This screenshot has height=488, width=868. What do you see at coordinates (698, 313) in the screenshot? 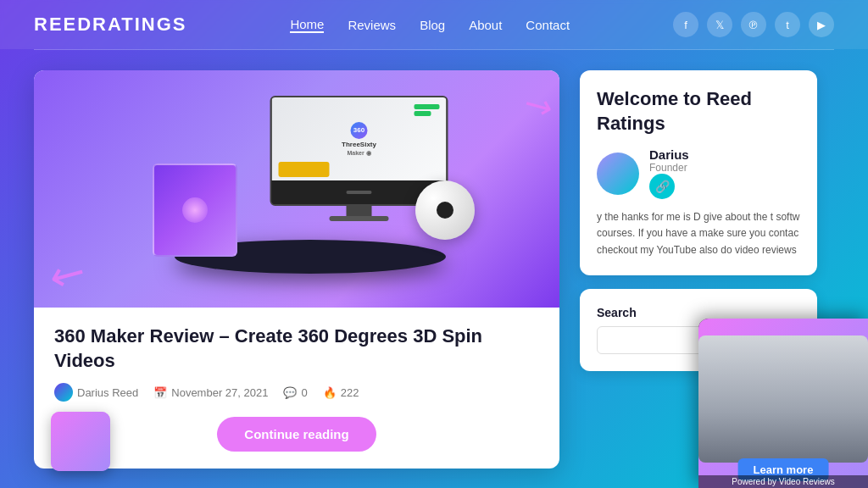
I see `search-label: Search` at bounding box center [698, 313].